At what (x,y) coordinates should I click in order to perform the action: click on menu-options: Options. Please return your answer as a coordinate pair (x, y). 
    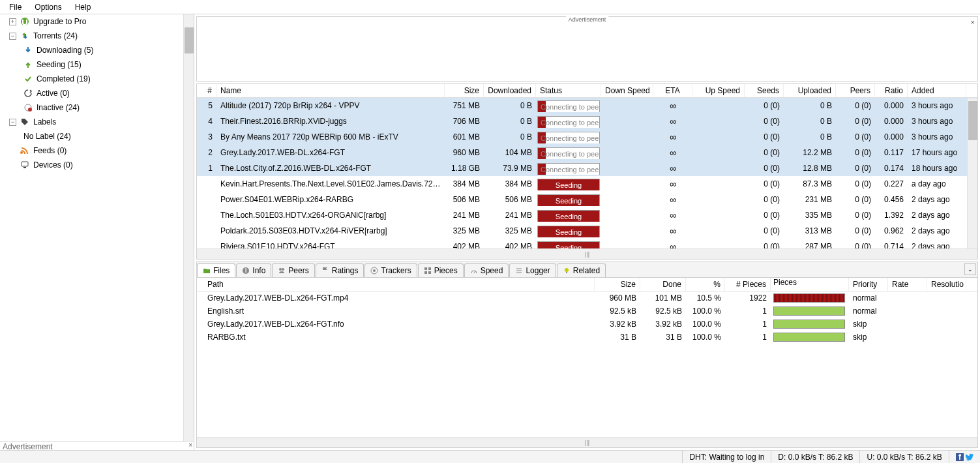
    Looking at the image, I should click on (48, 7).